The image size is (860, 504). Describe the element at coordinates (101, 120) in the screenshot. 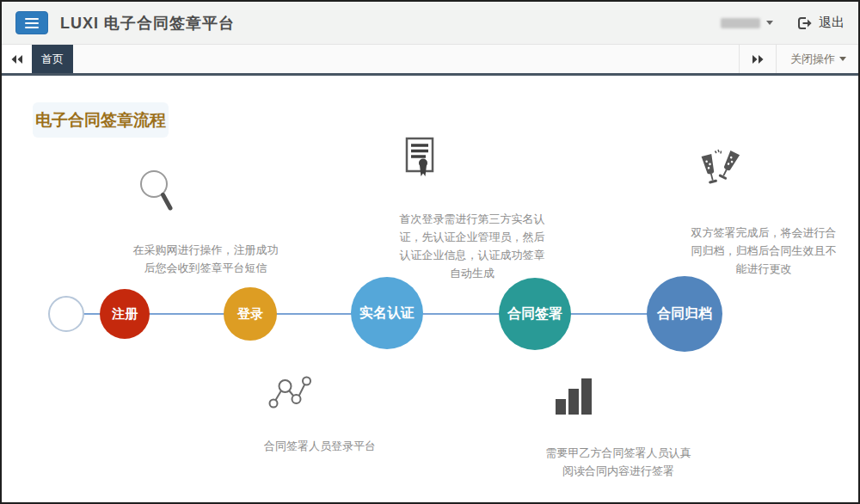

I see `page-title: 电子合同签章流程` at that location.